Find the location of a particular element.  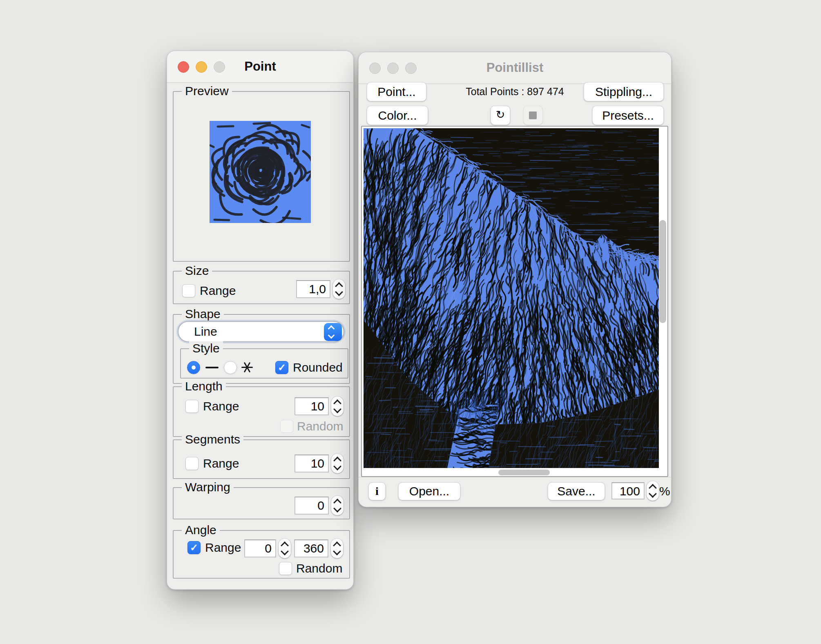

angle-random-label: Random is located at coordinates (319, 568).